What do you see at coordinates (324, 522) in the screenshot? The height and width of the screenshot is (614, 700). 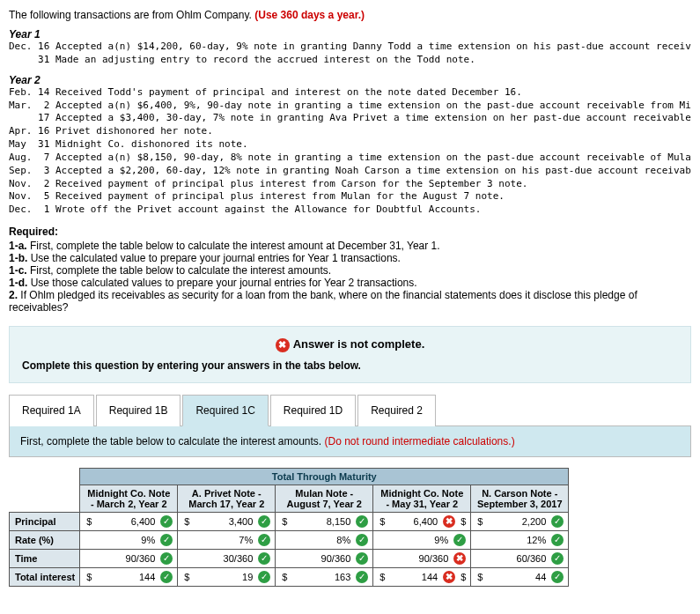 I see `data-cell: $8,150✓` at bounding box center [324, 522].